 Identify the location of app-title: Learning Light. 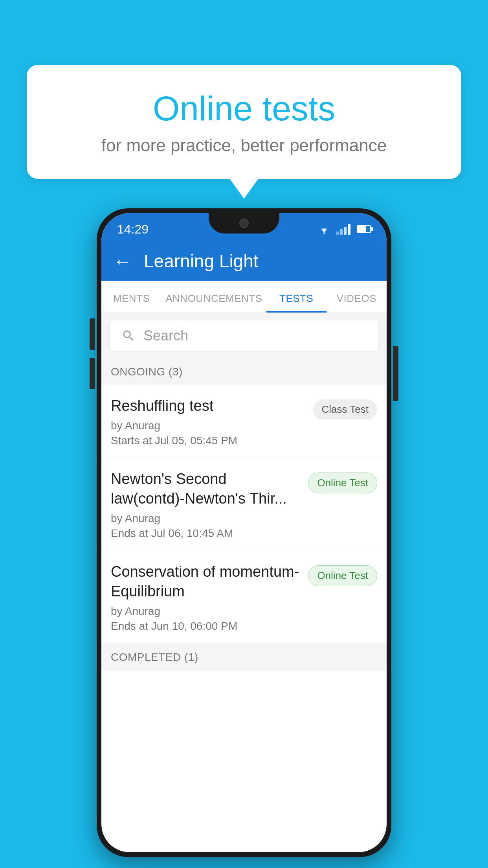
(201, 261).